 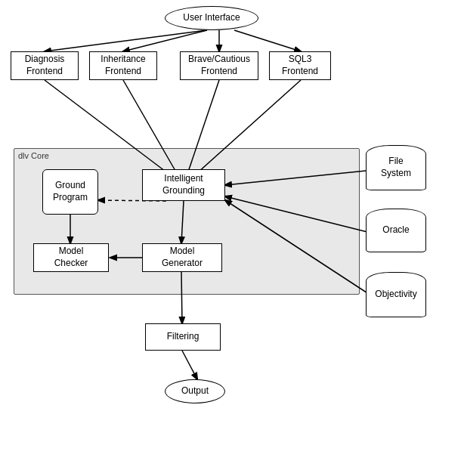 What do you see at coordinates (182, 258) in the screenshot?
I see `model-generator-node: ModelGenerator` at bounding box center [182, 258].